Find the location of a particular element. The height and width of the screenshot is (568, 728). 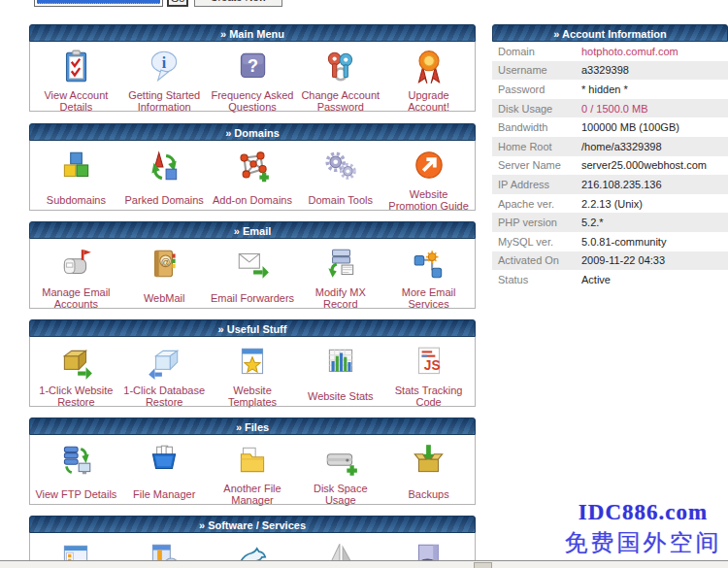

server-mail-icon is located at coordinates (340, 264).